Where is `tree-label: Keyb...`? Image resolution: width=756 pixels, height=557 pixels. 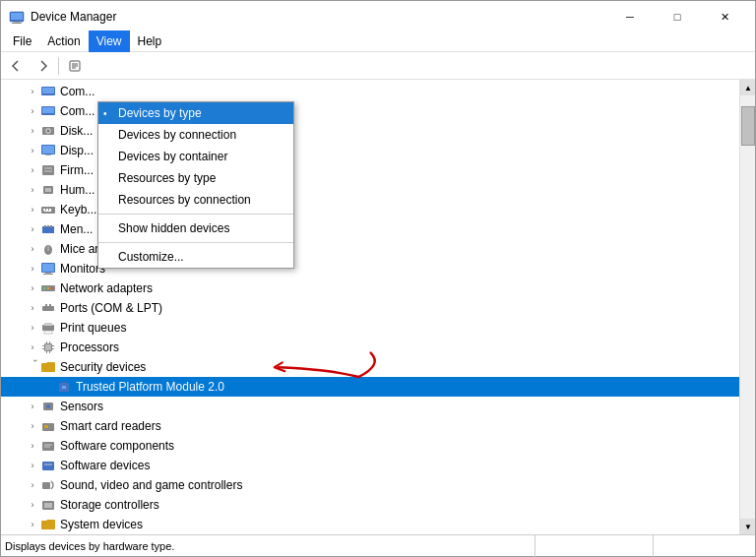
tree-label: Keyb... is located at coordinates (79, 210).